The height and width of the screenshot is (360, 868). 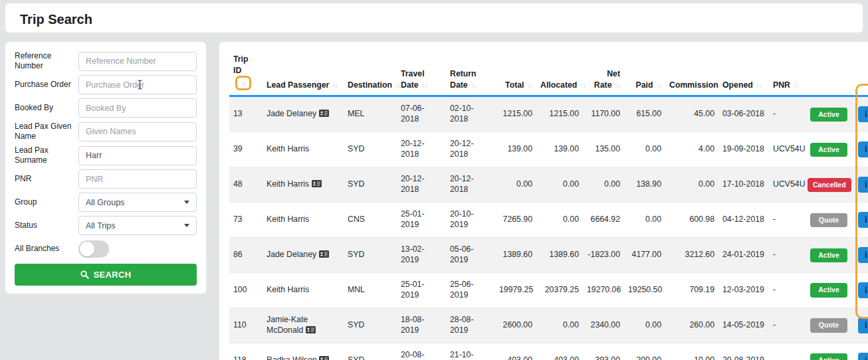 What do you see at coordinates (370, 73) in the screenshot?
I see `column-header-destination: Destination↑↓` at bounding box center [370, 73].